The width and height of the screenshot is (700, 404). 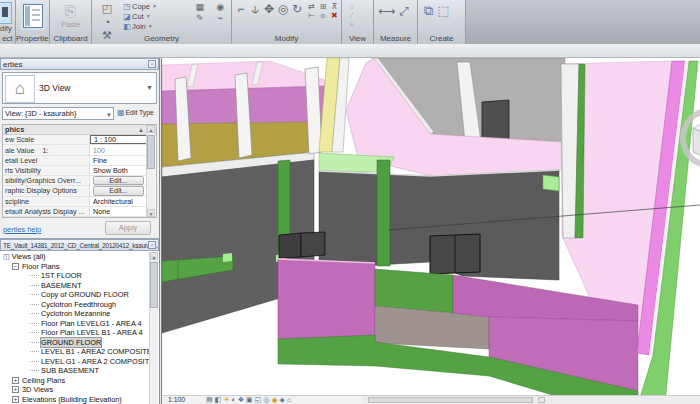 What do you see at coordinates (75, 381) in the screenshot?
I see `tree-item: +Ceiling Plans` at bounding box center [75, 381].